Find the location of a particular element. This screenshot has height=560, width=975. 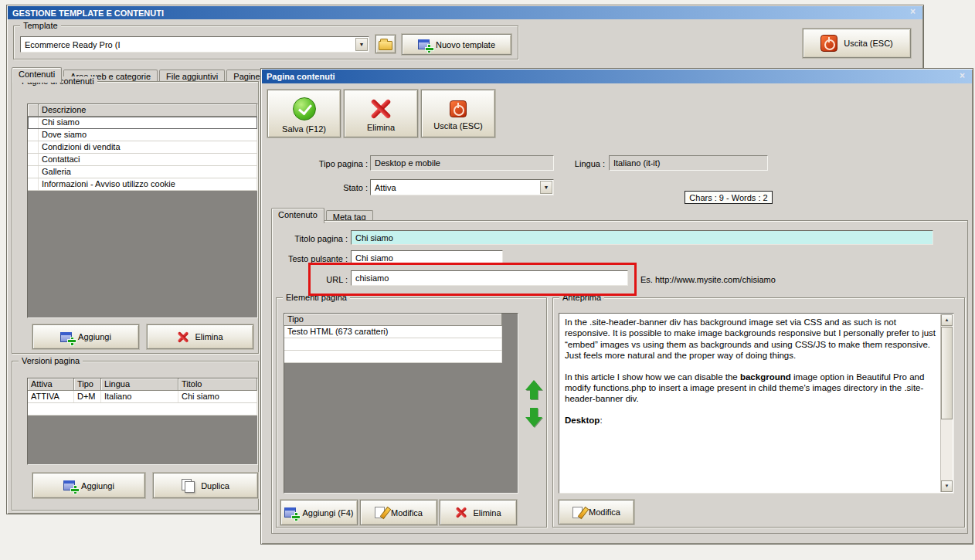

aggiungi-elemento-button: Aggiungi (F4) is located at coordinates (319, 513).